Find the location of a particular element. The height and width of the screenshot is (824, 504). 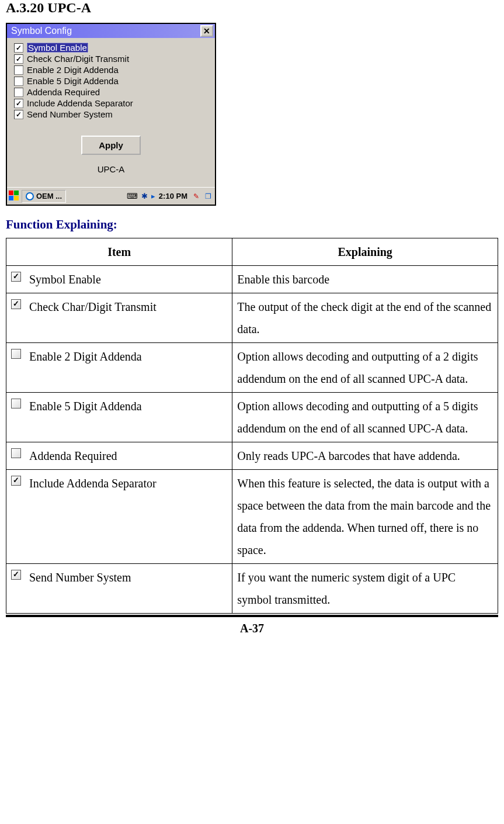

symbol-config-screenshot: Symbol Config ✕ ✓Symbol Enable✓Check Cha… is located at coordinates (111, 115).